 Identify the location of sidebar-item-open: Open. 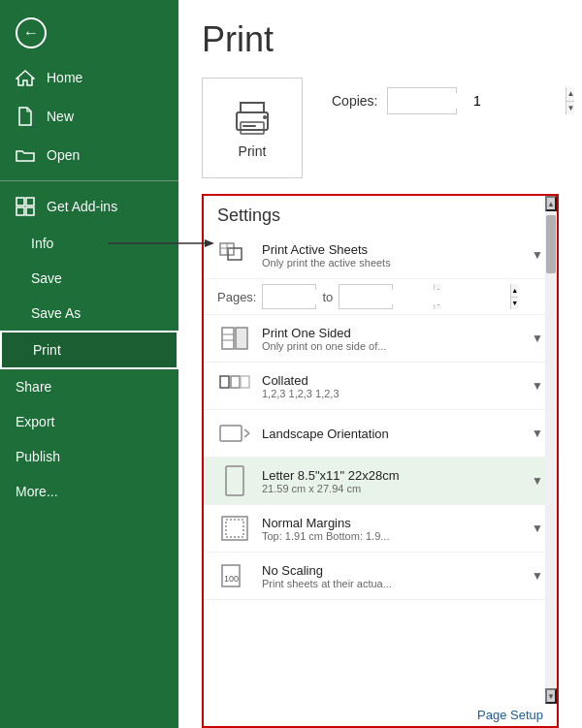
(89, 155).